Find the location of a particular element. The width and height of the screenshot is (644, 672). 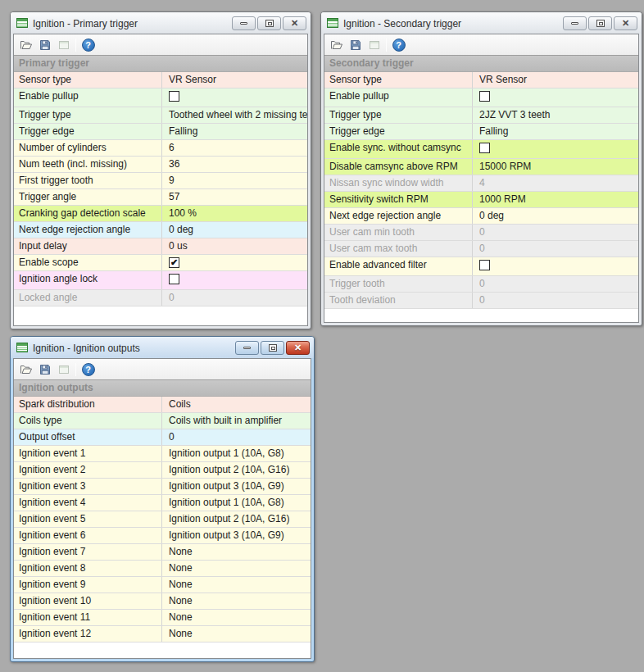

property-row: Sensor typeVR Sensor is located at coordinates (161, 80).